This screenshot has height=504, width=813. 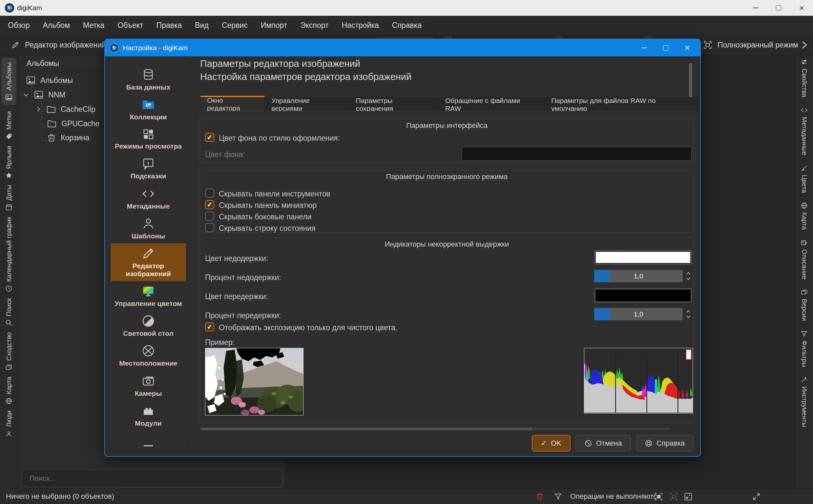 I want to click on dialog-close-button: ×, so click(x=688, y=48).